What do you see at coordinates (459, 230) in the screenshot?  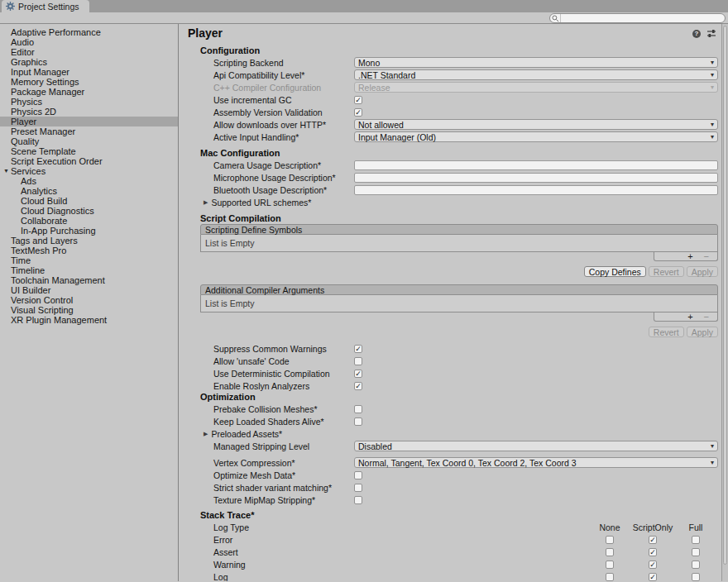 I see `list-header: Scripting Define Symbols` at bounding box center [459, 230].